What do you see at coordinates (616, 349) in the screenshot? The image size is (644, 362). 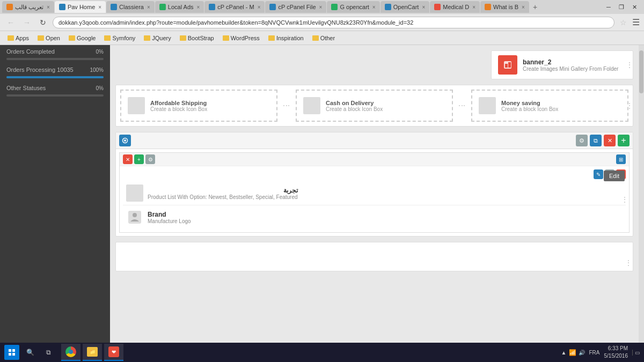 I see `taskbar-time-value: 6:33 PM` at bounding box center [616, 349].